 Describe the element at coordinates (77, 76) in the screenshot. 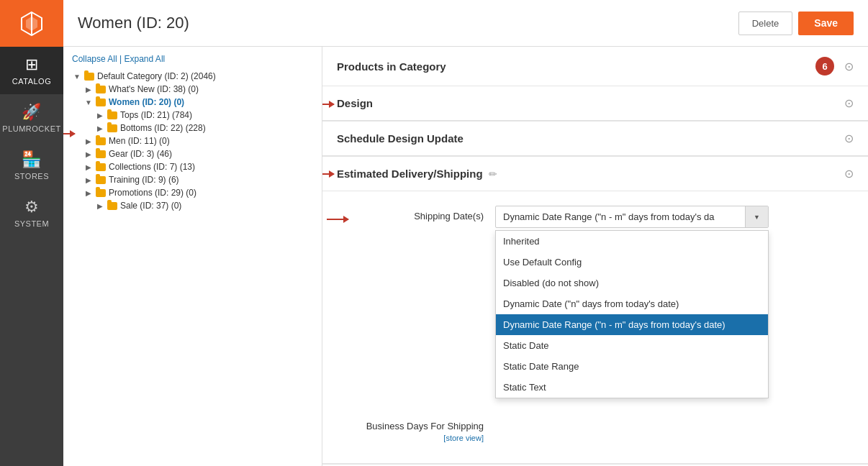

I see `tree-expand-default: ▼` at that location.